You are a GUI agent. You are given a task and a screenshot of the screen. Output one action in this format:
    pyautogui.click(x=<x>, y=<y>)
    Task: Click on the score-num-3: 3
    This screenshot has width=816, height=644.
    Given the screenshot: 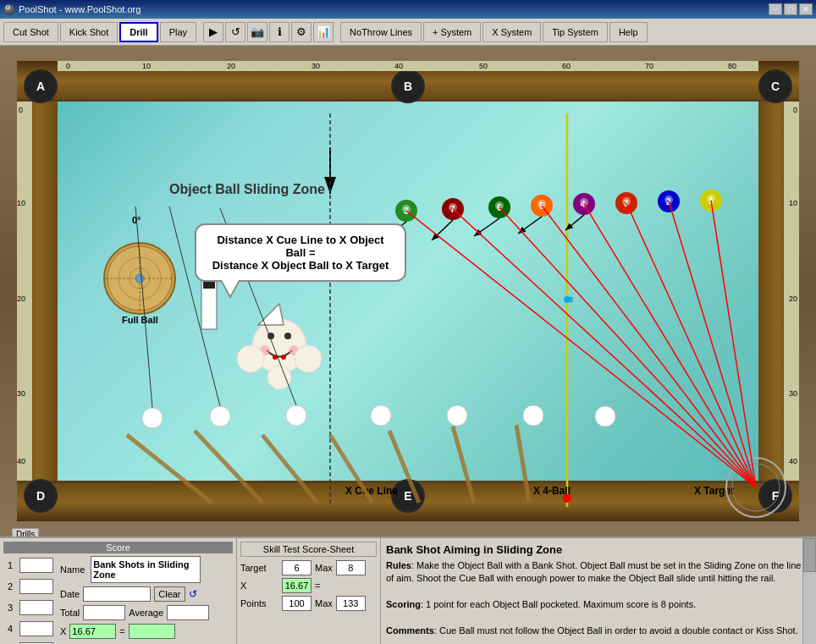 What is the action you would take?
    pyautogui.click(x=10, y=608)
    